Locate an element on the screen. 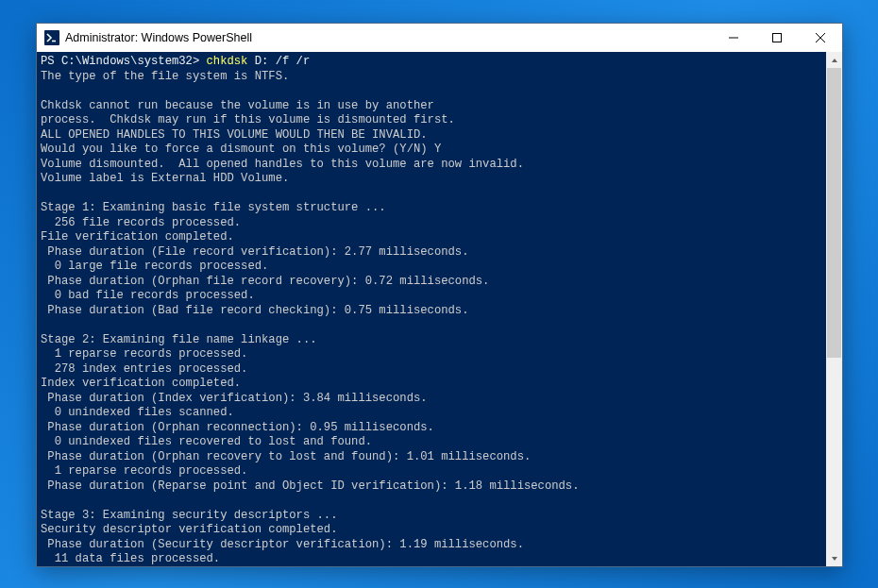 The height and width of the screenshot is (588, 878). scroll-track is located at coordinates (835, 310).